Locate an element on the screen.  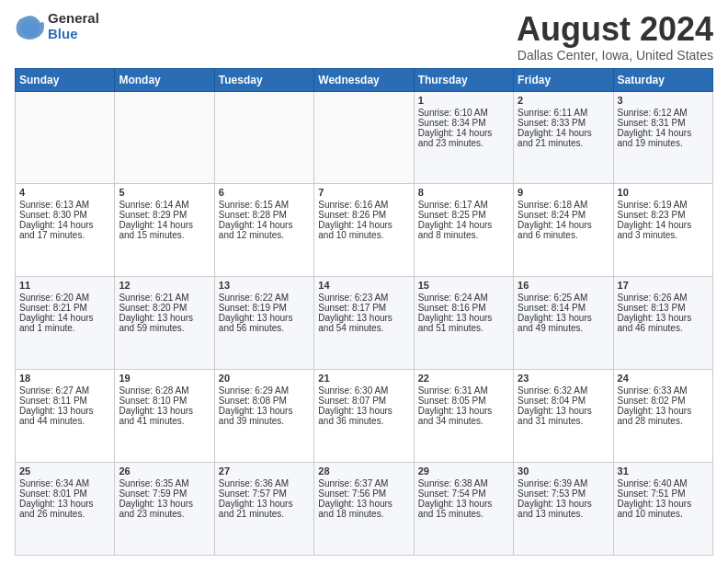
day-info-line: Sunrise: 6:30 AM is located at coordinates (364, 390).